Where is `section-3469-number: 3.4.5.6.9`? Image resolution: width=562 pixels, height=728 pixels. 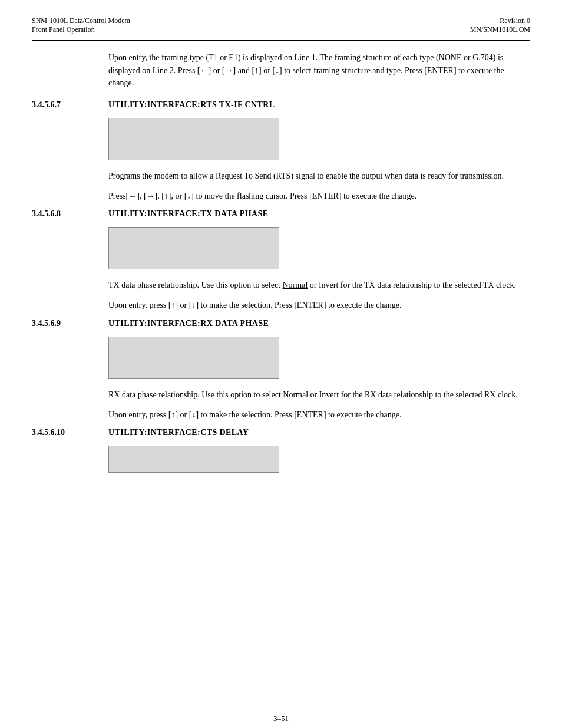 section-3469-number: 3.4.5.6.9 is located at coordinates (70, 324).